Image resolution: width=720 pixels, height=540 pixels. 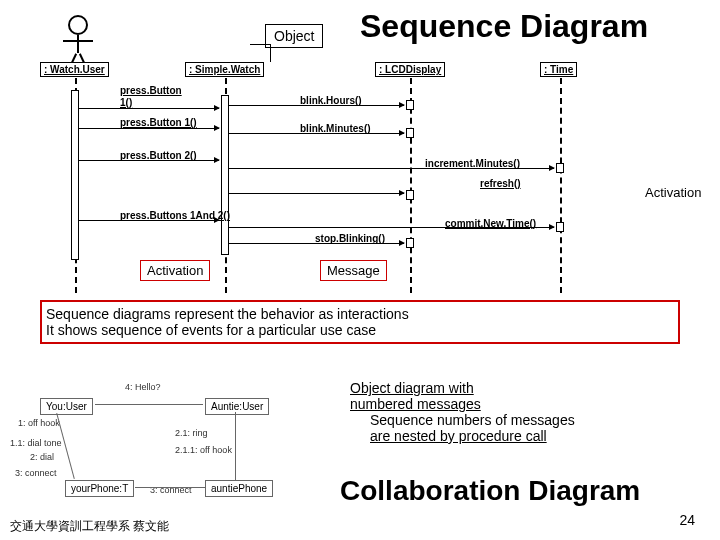 What do you see at coordinates (66, 406) in the screenshot?
I see `collab-node: You:User` at bounding box center [66, 406].